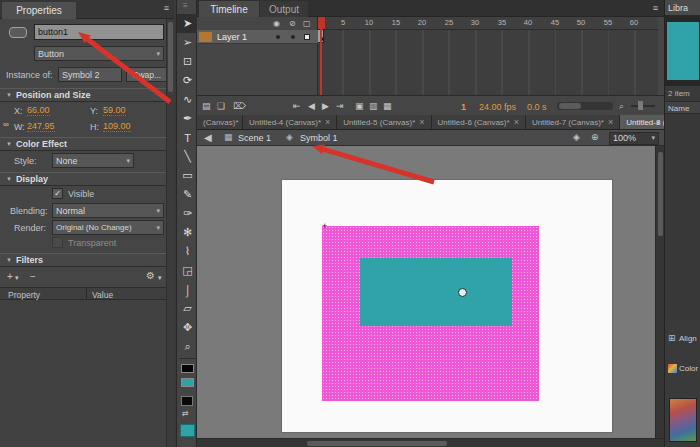 This screenshot has height=447, width=700. Describe the element at coordinates (573, 122) in the screenshot. I see `document-tab: Untitled-7 (Canvas)* ×` at that location.